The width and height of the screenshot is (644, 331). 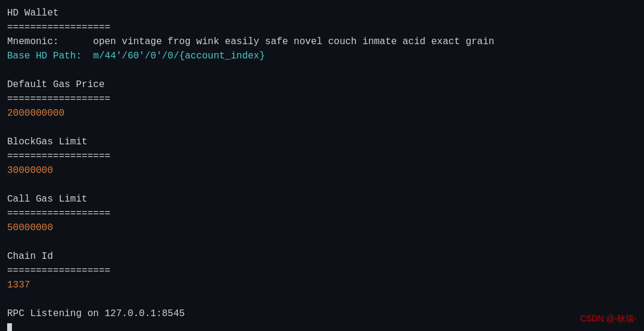 What do you see at coordinates (322, 214) in the screenshot?
I see `terminal-line-call-gas-sep: ==================` at bounding box center [322, 214].